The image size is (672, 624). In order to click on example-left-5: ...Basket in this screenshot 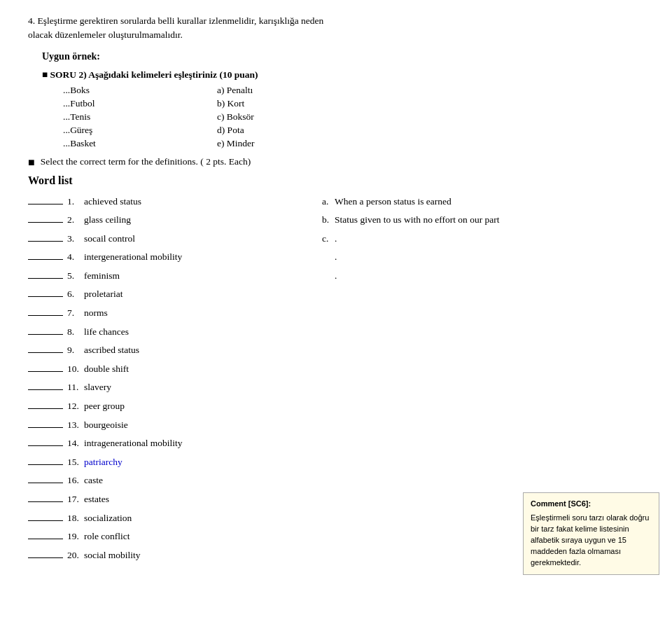, I will do `click(140, 144)`.